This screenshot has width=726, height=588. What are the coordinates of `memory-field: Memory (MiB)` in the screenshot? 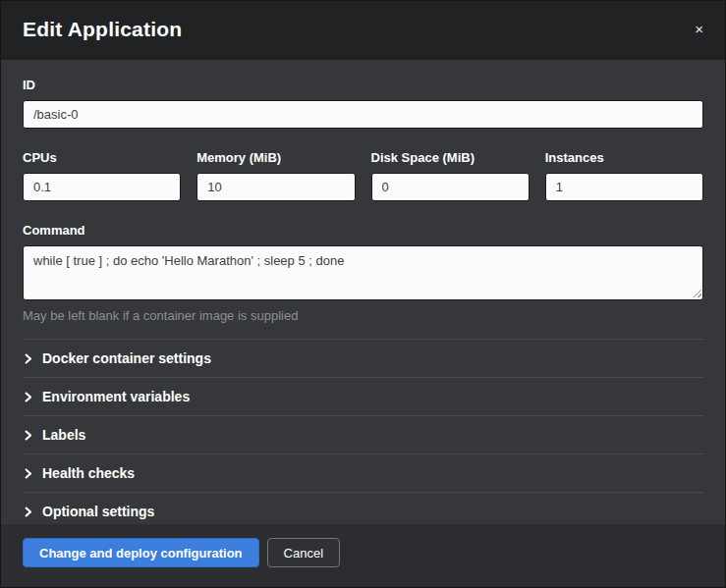 It's located at (275, 176).